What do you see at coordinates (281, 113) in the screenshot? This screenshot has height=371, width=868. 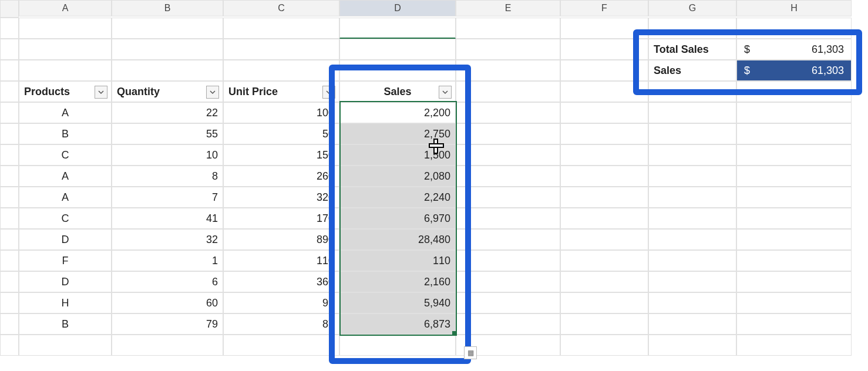 I see `cell-unit-price: 100` at bounding box center [281, 113].